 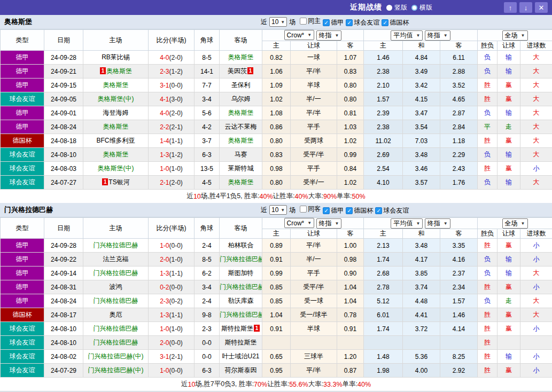 What do you see at coordinates (389, 7) in the screenshot?
I see `radio-selected-icon` at bounding box center [389, 7].